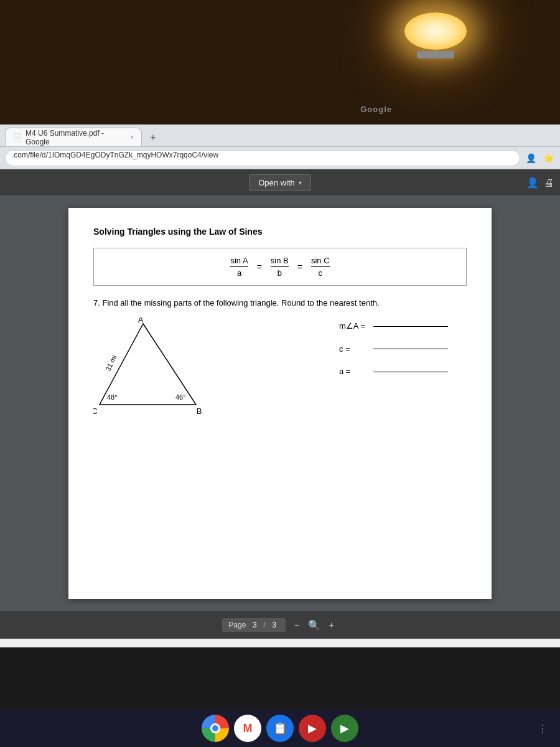  I want to click on tab-title: M4 U6 Summative.pdf - Google, so click(75, 138).